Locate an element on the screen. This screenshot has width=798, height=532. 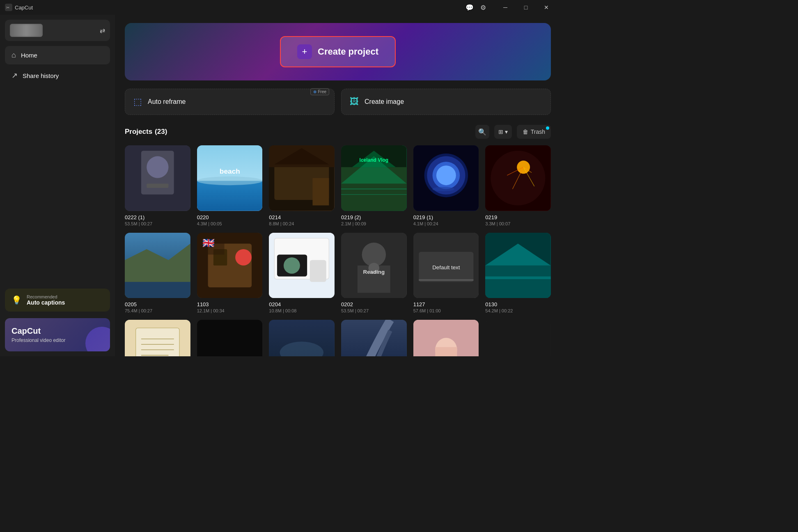
project-item: 0222 (1) 53.5M | 00:27 is located at coordinates (158, 186).